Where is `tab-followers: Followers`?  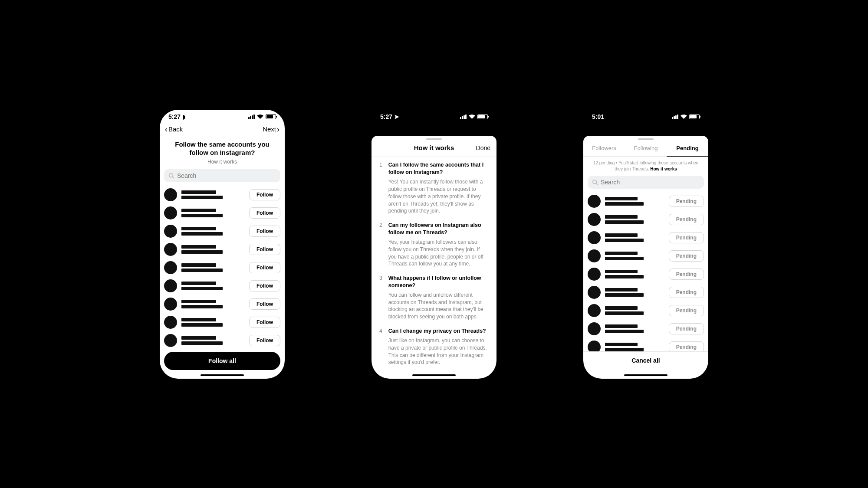 tab-followers: Followers is located at coordinates (604, 148).